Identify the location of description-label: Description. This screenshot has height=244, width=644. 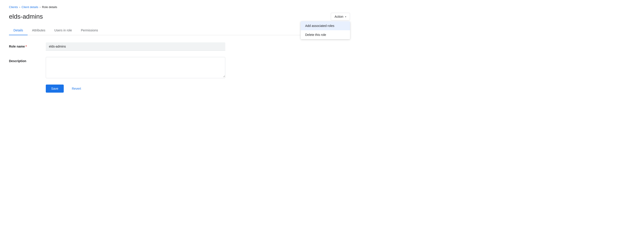
(25, 60).